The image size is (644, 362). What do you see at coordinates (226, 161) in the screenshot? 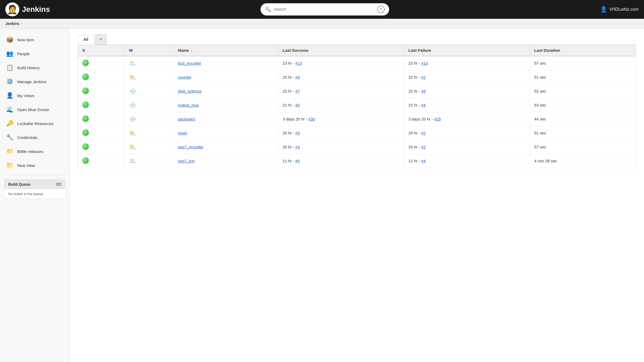
I see `name-cell: seg7_top` at bounding box center [226, 161].